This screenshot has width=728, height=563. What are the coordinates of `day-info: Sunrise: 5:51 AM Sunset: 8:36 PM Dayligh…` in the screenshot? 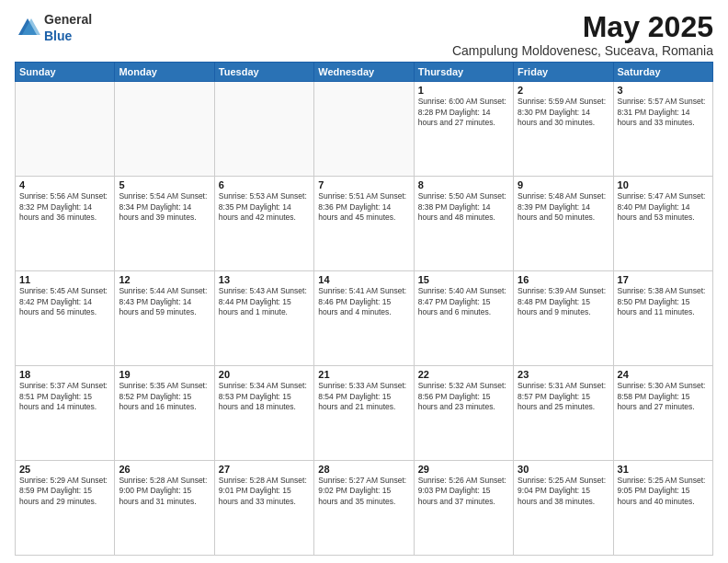 It's located at (364, 207).